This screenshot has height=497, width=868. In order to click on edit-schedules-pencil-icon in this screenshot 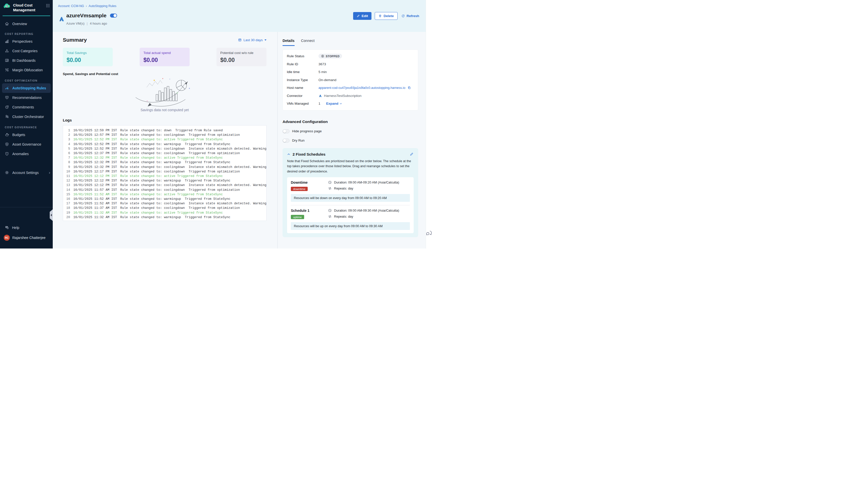, I will do `click(412, 154)`.